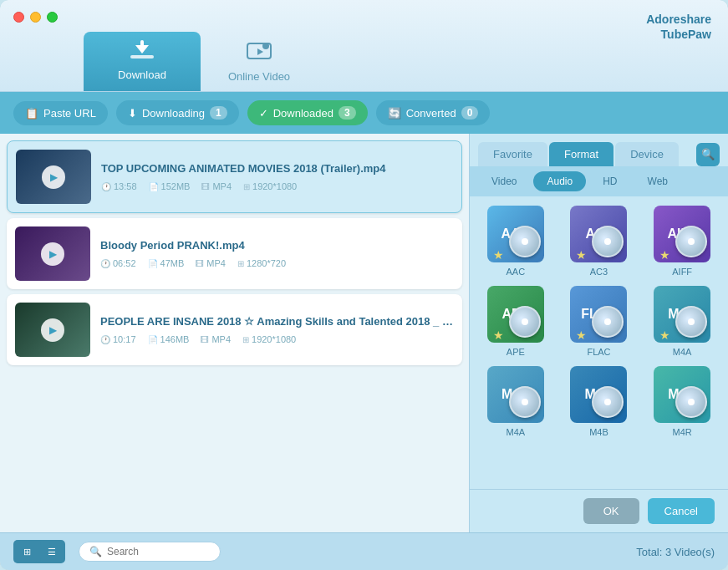 The image size is (728, 570). I want to click on downloaded-button: ✓ Downloaded 3, so click(308, 113).